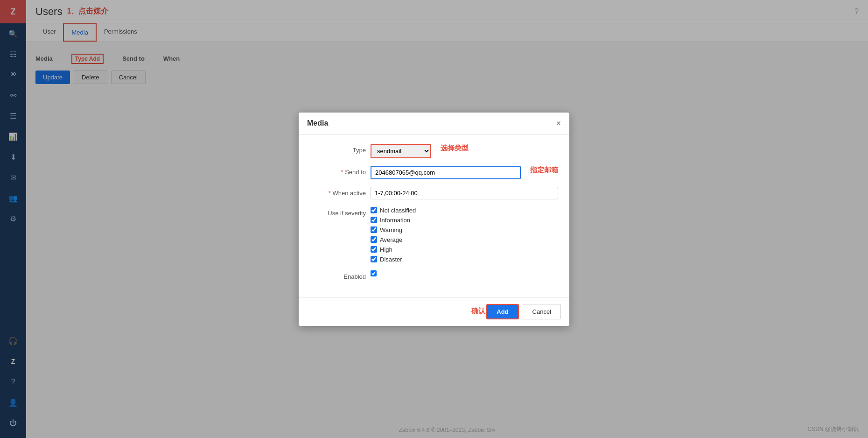 The image size is (868, 438). I want to click on dialog-header: Media ×, so click(434, 123).